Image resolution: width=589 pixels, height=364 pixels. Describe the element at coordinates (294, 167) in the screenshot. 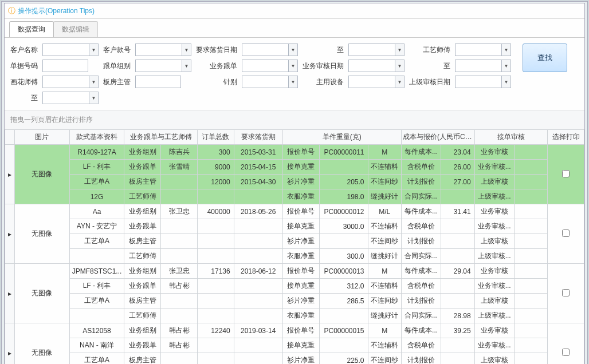

I see `table-row: LF - 利丰业务跟单张雪晴90002015-04-15接单克重不连辅料含税单价…` at that location.